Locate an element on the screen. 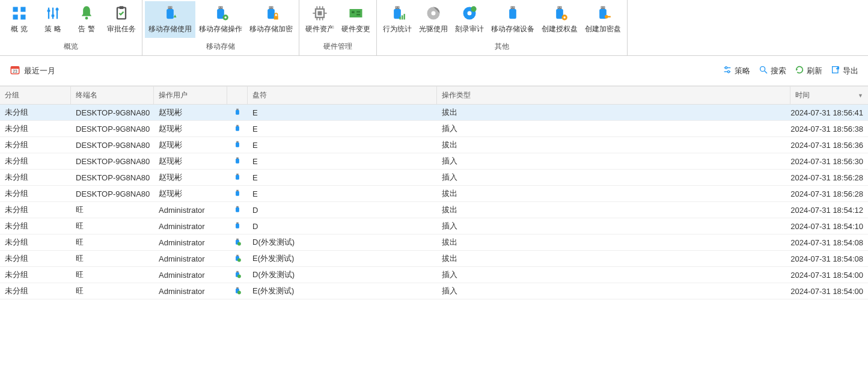 This screenshot has height=374, width=868. table-row: 未分组旺AdministratorE(外发测试)拔出2024-07-31 18:… is located at coordinates (434, 259).